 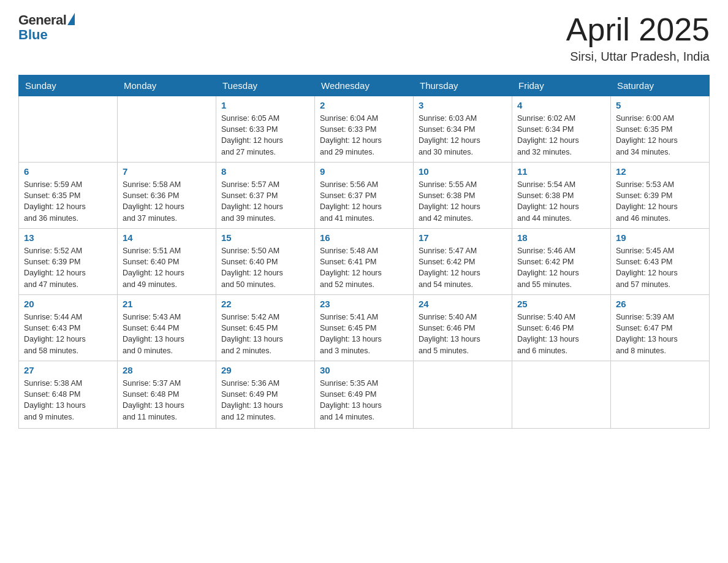 What do you see at coordinates (265, 267) in the screenshot?
I see `day-info: Sunrise: 5:50 AM Sunset: 6:40 PM Dayligh…` at bounding box center [265, 267].